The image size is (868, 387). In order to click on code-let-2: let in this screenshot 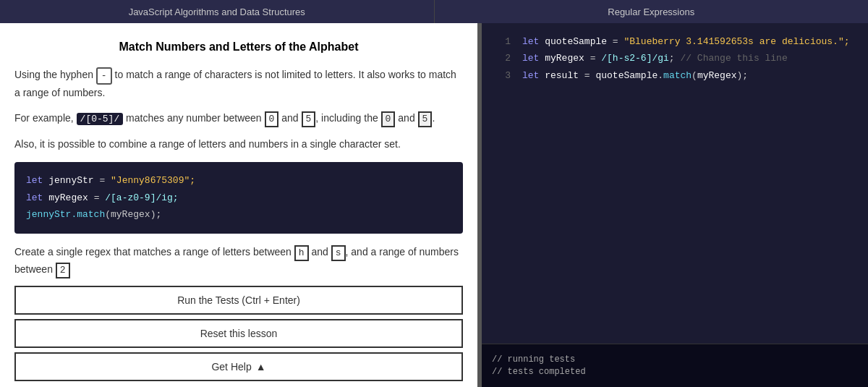, I will do `click(35, 198)`.